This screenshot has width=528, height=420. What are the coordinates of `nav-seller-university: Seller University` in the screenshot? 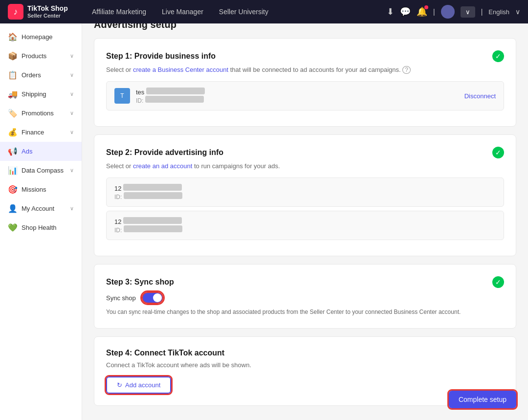 It's located at (243, 12).